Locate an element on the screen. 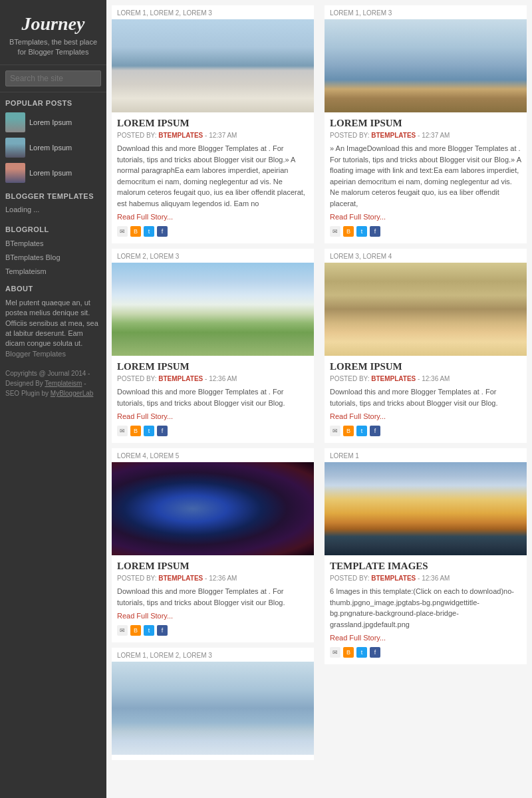 The image size is (532, 798). seo-plugin-link: MyBloggerLab is located at coordinates (72, 394).